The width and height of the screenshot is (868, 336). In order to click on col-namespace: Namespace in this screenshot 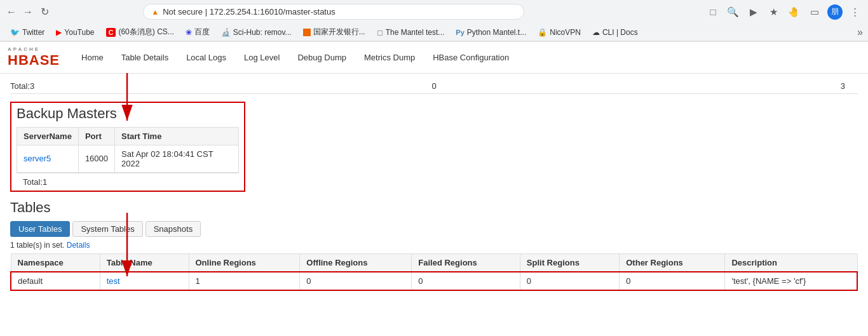, I will do `click(55, 263)`.